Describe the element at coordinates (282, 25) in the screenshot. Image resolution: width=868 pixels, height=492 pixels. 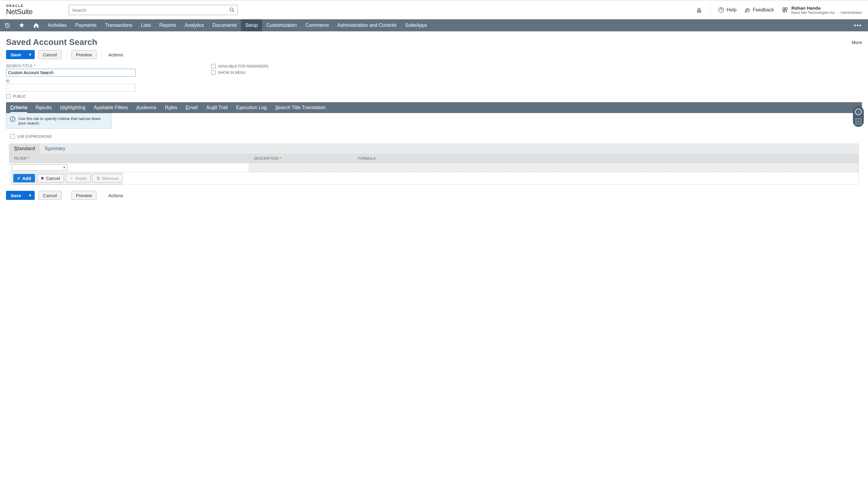
I see `nav-item-customization: Customization` at that location.